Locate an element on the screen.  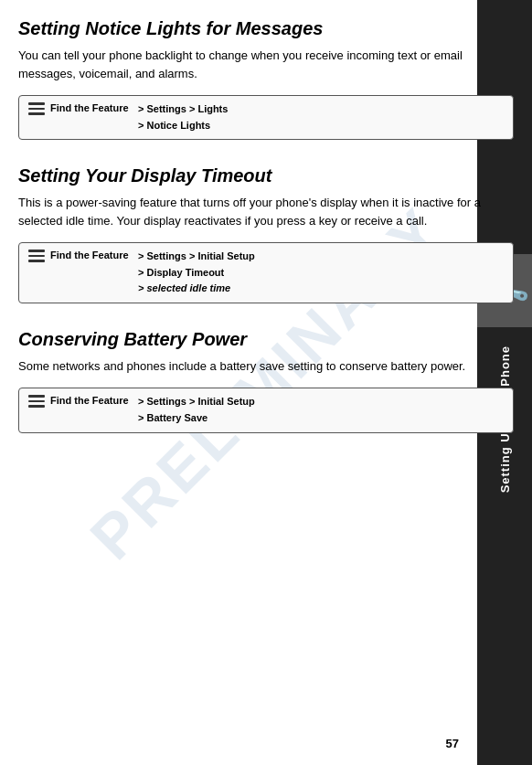
section-notice-lights: Setting Notice Lights for Messages You c… is located at coordinates (266, 79).